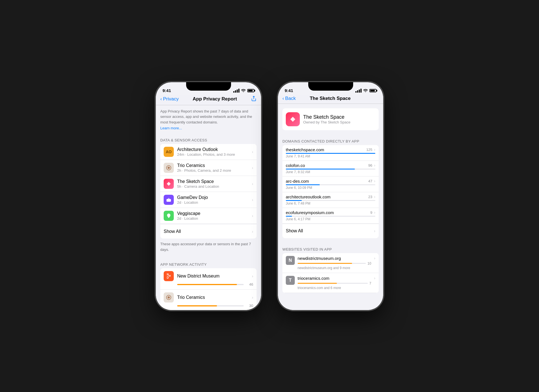  What do you see at coordinates (208, 231) in the screenshot?
I see `show-all-button: Show All ›` at bounding box center [208, 231].